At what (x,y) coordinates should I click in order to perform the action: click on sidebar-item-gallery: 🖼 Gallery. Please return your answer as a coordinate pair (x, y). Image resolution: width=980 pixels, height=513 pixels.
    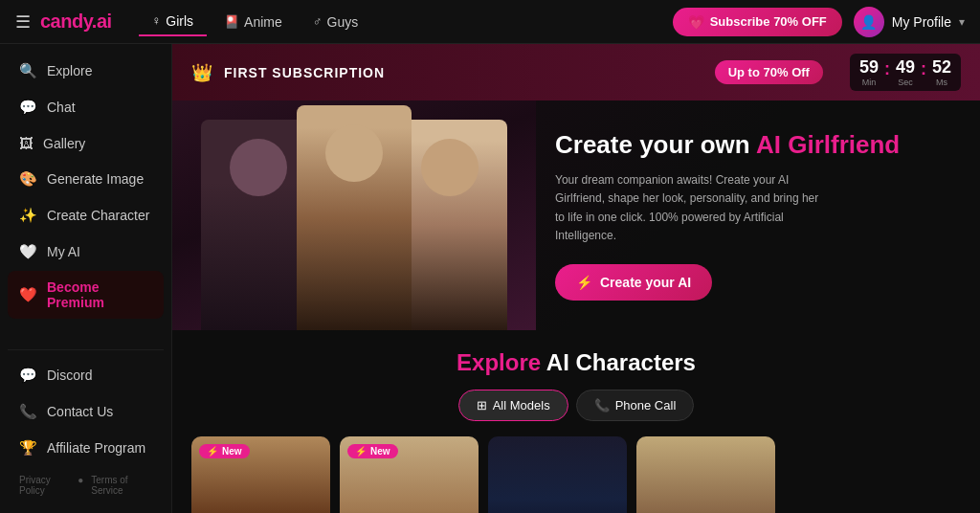
    Looking at the image, I should click on (86, 144).